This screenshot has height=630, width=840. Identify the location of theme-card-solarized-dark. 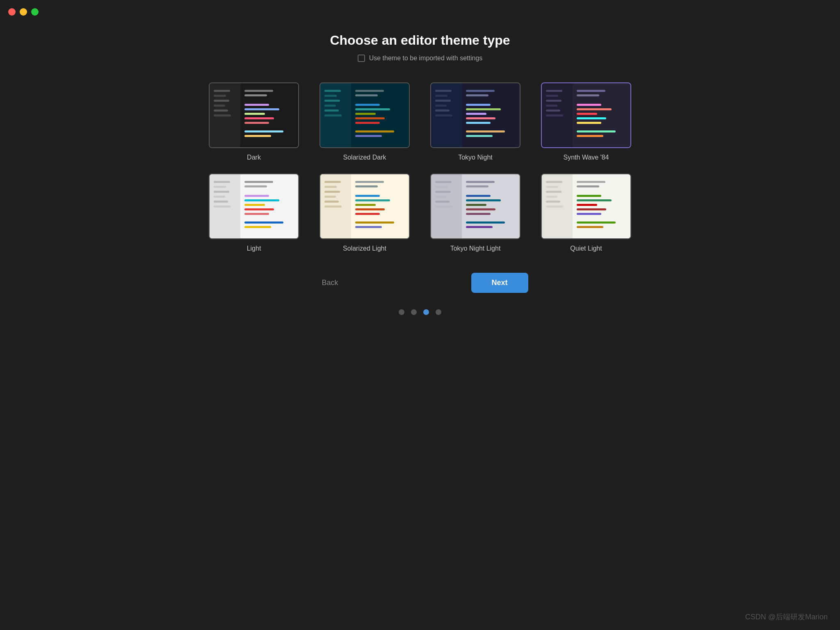
(365, 115).